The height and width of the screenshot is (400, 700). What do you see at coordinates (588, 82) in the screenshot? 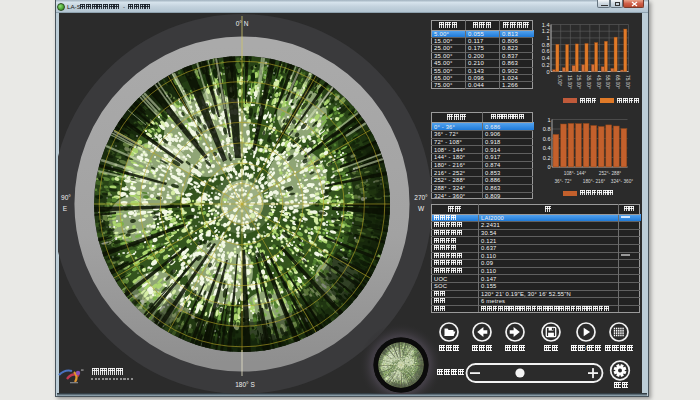
I see `svg-text: 35.00°` at bounding box center [588, 82].